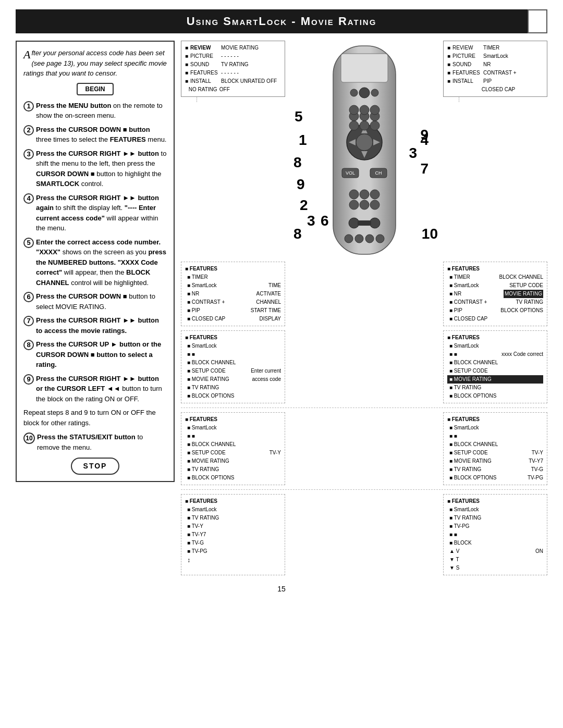  Describe the element at coordinates (29, 243) in the screenshot. I see `step-5-num: 5` at that location.